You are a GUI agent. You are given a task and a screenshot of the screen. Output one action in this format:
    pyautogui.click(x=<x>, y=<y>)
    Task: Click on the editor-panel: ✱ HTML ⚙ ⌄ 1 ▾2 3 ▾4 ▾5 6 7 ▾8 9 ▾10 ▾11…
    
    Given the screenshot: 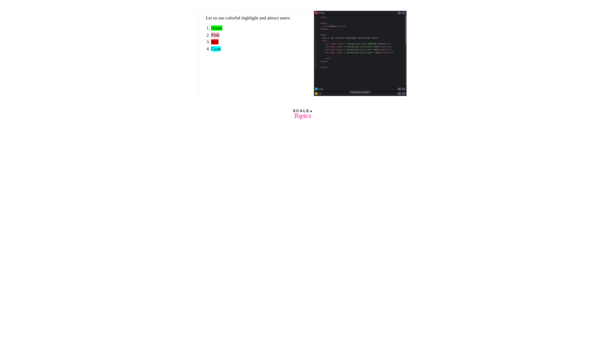 What is the action you would take?
    pyautogui.click(x=360, y=53)
    